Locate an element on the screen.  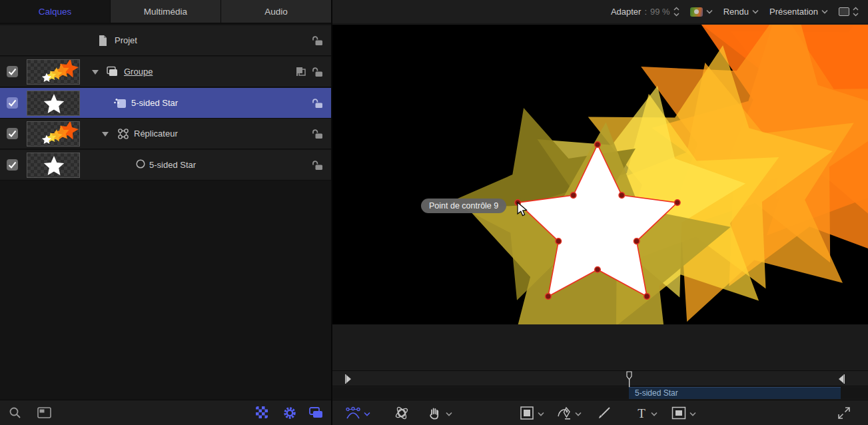
zoom-value: 99 % is located at coordinates (660, 12).